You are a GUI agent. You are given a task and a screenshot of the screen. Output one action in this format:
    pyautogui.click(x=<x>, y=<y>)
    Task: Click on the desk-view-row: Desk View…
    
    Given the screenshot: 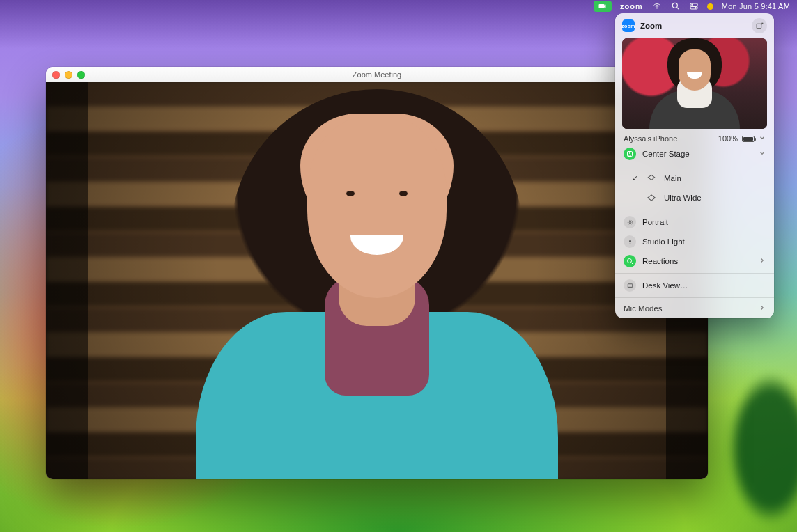 What is the action you would take?
    pyautogui.click(x=695, y=285)
    